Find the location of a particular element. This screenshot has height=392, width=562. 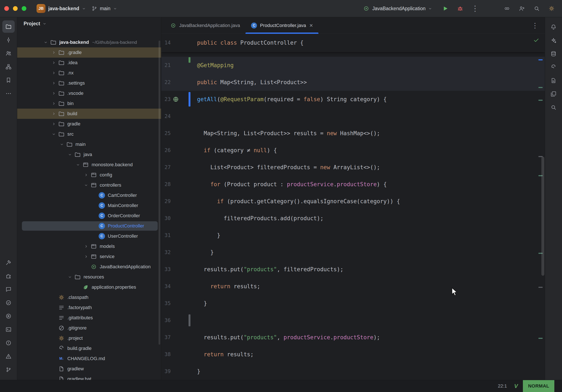

tree-item-UserController: CUserController is located at coordinates (89, 236).